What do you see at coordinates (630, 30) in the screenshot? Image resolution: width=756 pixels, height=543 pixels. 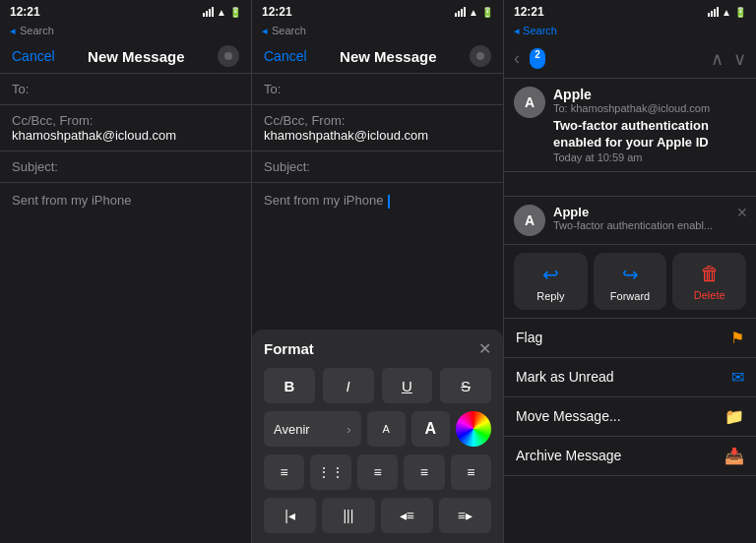 I see `search-bar-right: ◂ Search` at bounding box center [630, 30].